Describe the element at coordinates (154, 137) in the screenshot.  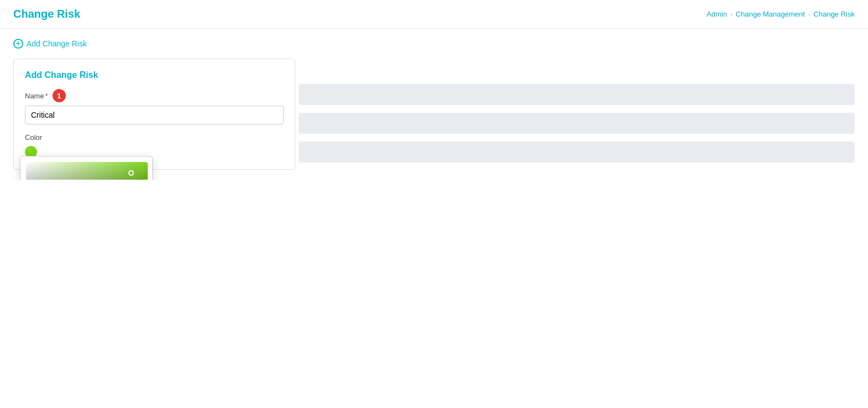
I see `color-label: Color` at that location.